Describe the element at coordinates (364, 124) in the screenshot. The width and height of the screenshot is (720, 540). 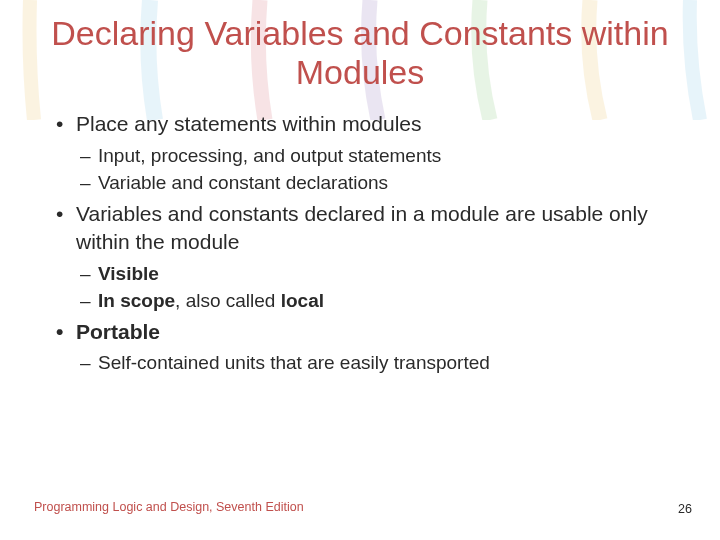
I see `bullet-level1: Place any statements within modules` at that location.